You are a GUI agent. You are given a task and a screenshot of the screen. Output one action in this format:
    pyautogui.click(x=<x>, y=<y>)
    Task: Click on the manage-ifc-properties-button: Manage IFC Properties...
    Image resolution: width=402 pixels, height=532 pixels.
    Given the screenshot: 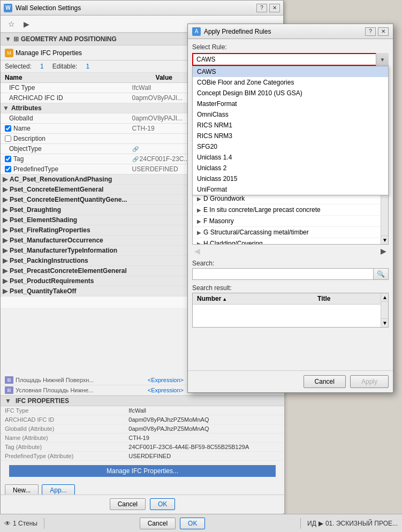 What is the action you would take?
    pyautogui.click(x=142, y=471)
    